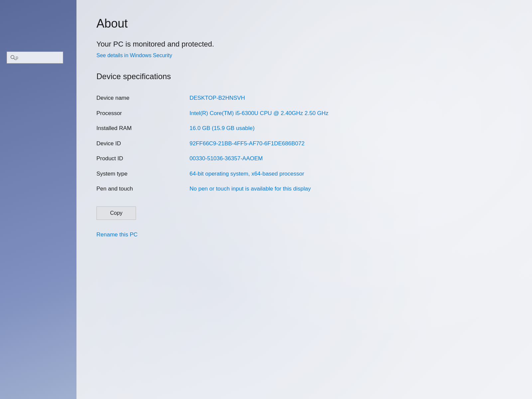 This screenshot has width=532, height=399. What do you see at coordinates (130, 144) in the screenshot?
I see `spec-label: Device ID` at bounding box center [130, 144].